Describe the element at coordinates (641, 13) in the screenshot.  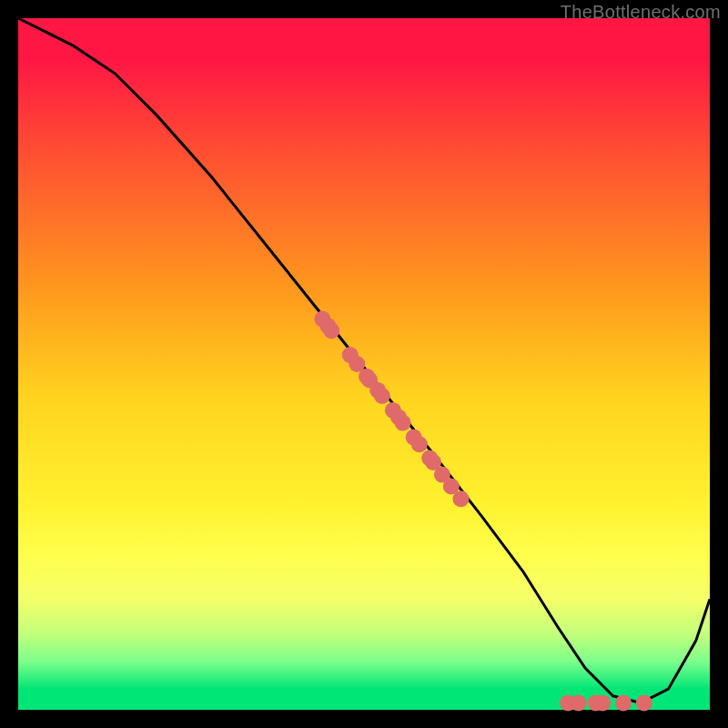
I see `watermark-text: TheBottleneck.com` at that location.